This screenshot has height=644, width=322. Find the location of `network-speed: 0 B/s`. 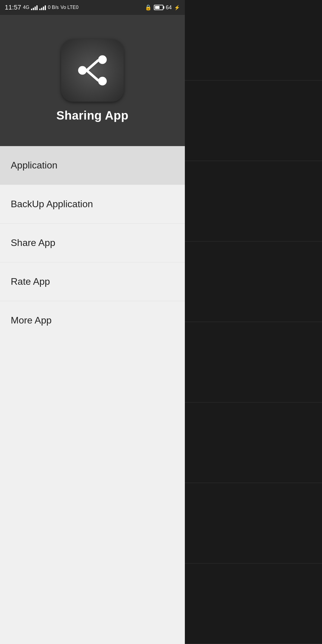

network-speed: 0 B/s is located at coordinates (53, 7).